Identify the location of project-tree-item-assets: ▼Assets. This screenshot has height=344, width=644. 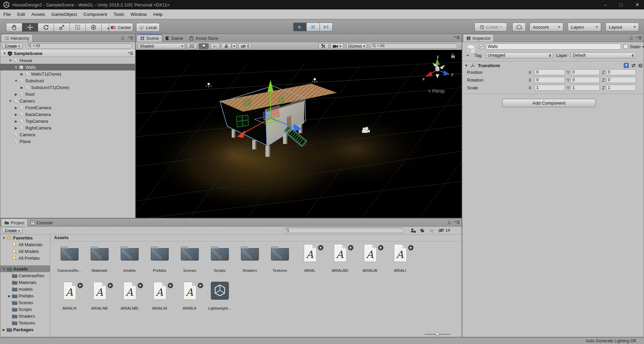
(25, 269).